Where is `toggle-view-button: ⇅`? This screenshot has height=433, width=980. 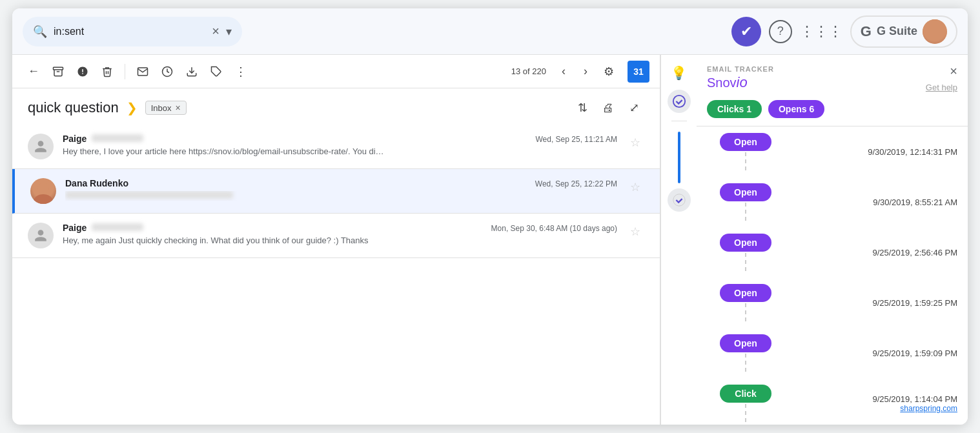
toggle-view-button: ⇅ is located at coordinates (582, 108).